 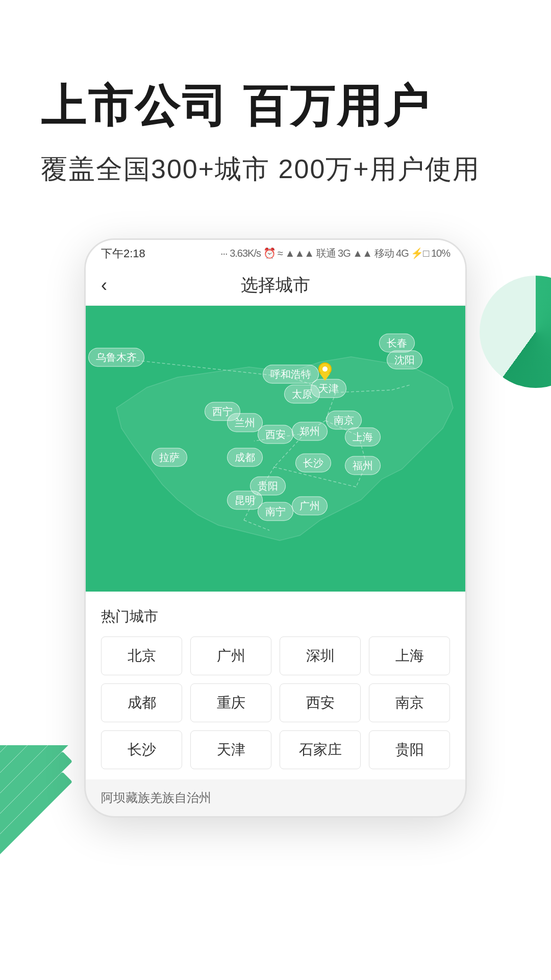 I want to click on map-city-label: 长春, so click(x=397, y=343).